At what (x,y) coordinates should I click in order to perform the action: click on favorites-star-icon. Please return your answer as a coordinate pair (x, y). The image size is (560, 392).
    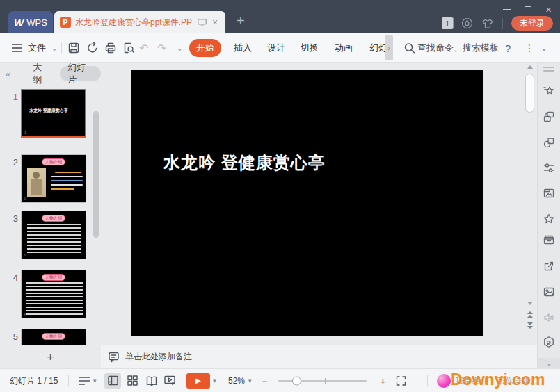
    Looking at the image, I should click on (549, 219).